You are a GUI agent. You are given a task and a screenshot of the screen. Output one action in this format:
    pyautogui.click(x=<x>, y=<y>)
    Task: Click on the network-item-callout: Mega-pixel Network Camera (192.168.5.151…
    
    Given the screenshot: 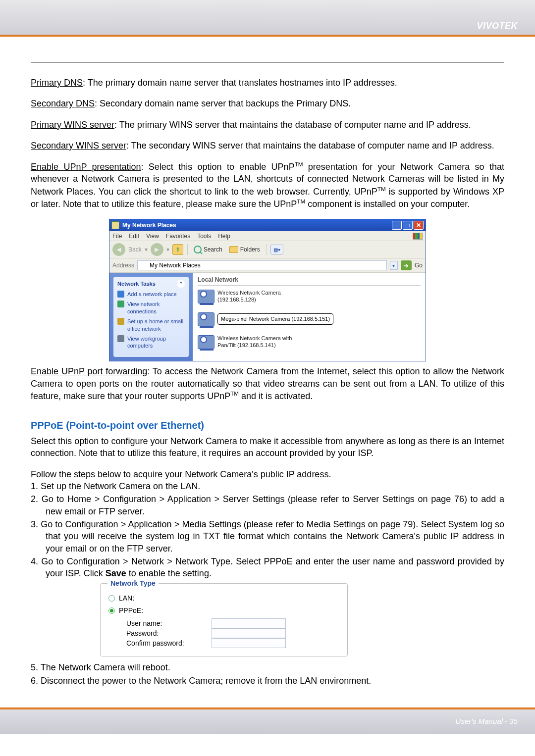 What is the action you would take?
    pyautogui.click(x=266, y=319)
    